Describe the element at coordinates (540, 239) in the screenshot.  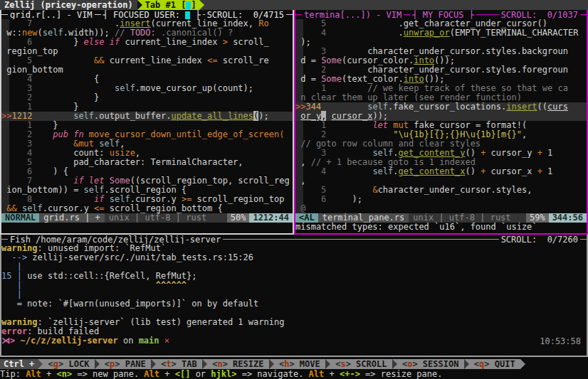
I see `scroll-indicator: SCROLL: 0/7260` at that location.